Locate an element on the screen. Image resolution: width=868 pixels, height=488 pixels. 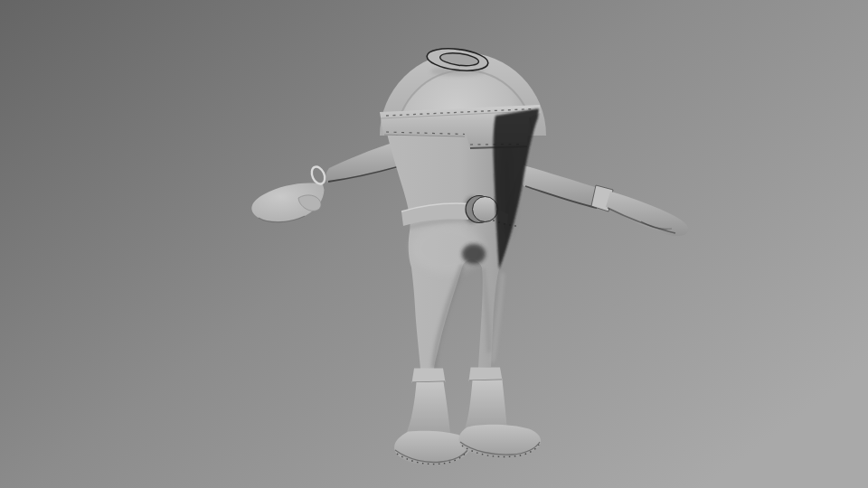
crotch-shadow is located at coordinates (474, 254).